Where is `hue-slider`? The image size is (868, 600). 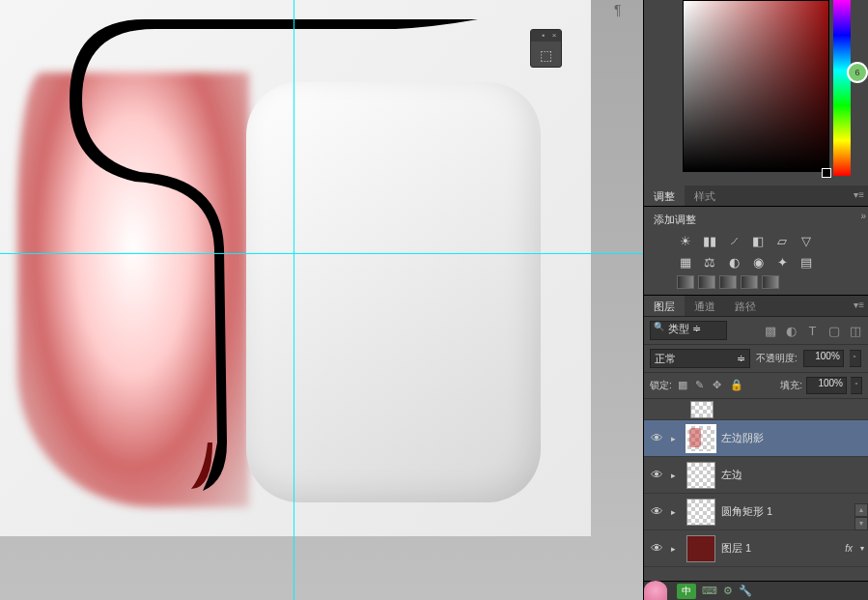
hue-slider is located at coordinates (842, 88).